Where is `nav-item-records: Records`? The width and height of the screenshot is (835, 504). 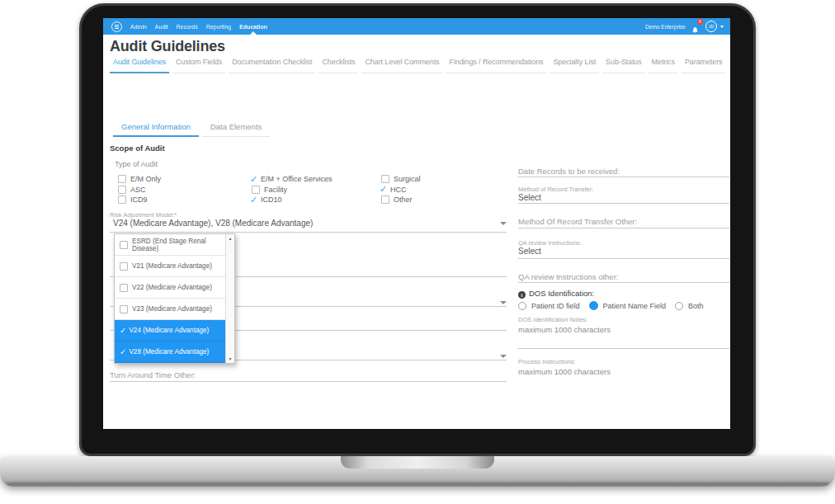
nav-item-records: Records is located at coordinates (187, 26).